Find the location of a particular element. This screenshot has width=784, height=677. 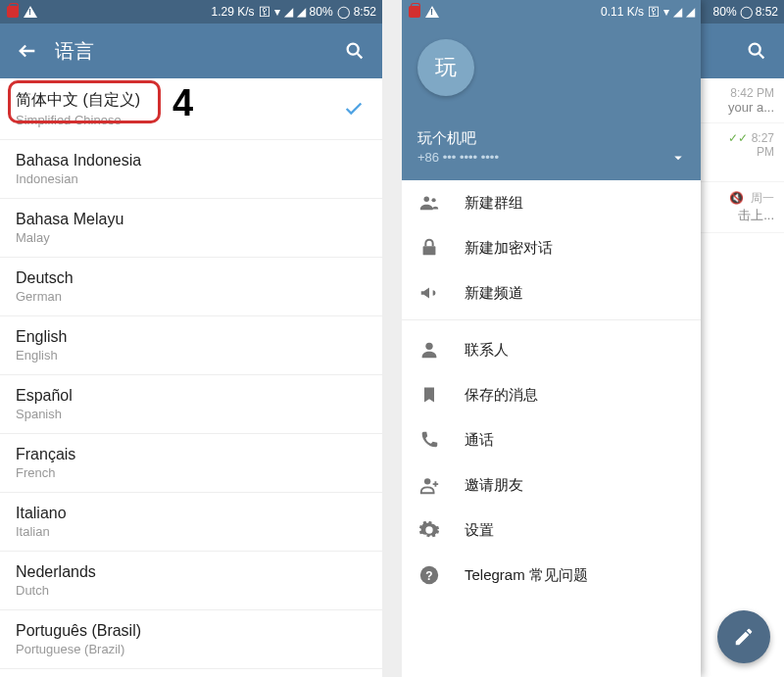

chat-preview is located at coordinates (743, 167).